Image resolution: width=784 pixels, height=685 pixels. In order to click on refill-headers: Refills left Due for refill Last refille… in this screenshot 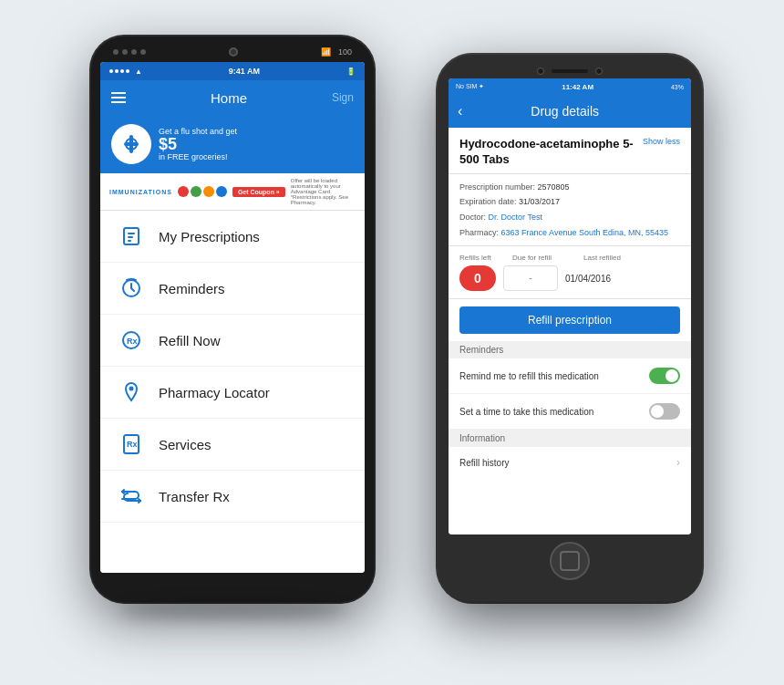, I will do `click(570, 257)`.